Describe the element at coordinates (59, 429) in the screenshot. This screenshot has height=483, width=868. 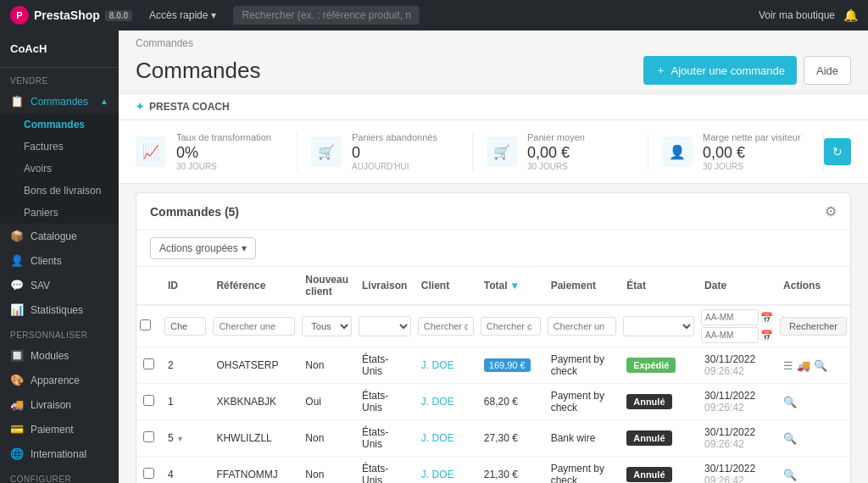
I see `sidebar-item-paiement: 💳 Paiement` at that location.